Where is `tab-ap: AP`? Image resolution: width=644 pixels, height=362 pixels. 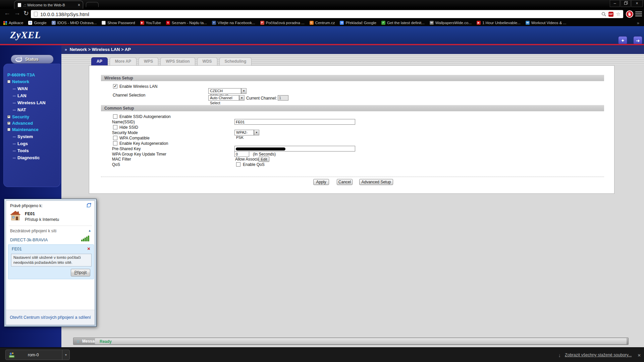 tab-ap: AP is located at coordinates (99, 61).